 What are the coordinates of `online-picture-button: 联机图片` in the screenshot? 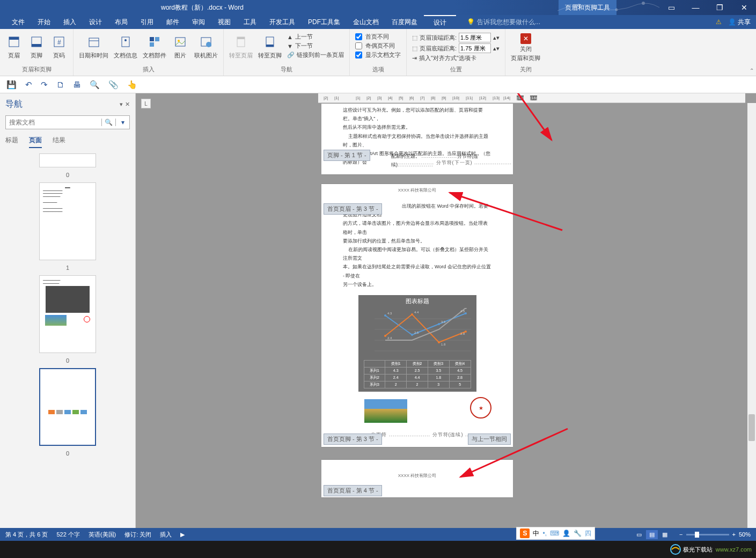 It's located at (206, 46).